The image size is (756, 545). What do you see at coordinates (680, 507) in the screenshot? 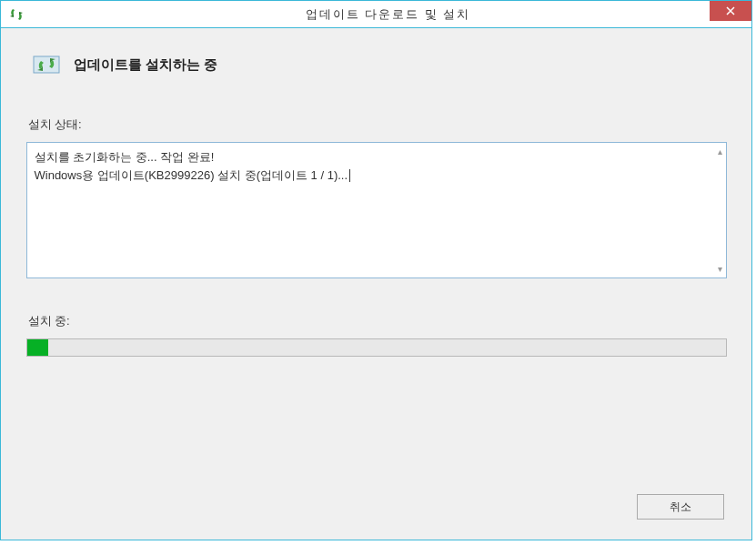
I see `cancel-button: 취소` at bounding box center [680, 507].